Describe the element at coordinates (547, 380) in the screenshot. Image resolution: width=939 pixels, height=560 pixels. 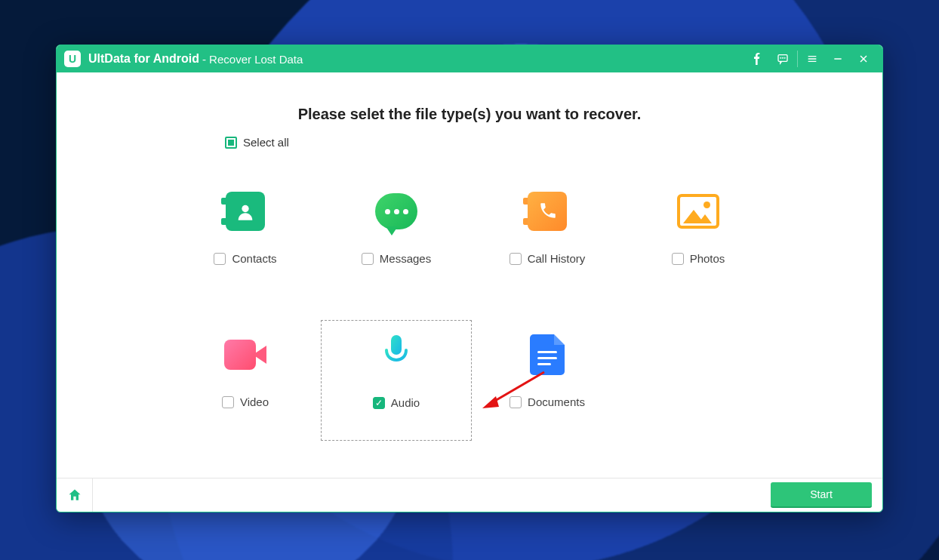
I see `tile-documents: Documents` at that location.